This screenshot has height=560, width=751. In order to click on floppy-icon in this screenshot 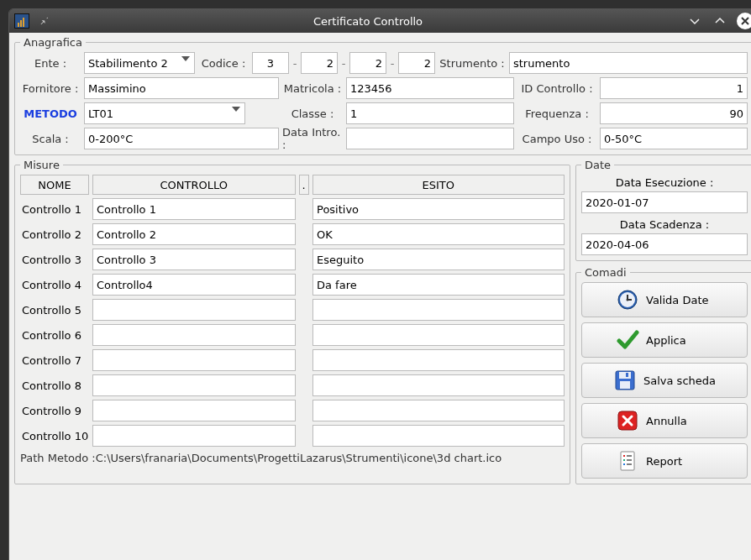, I will do `click(625, 380)`.